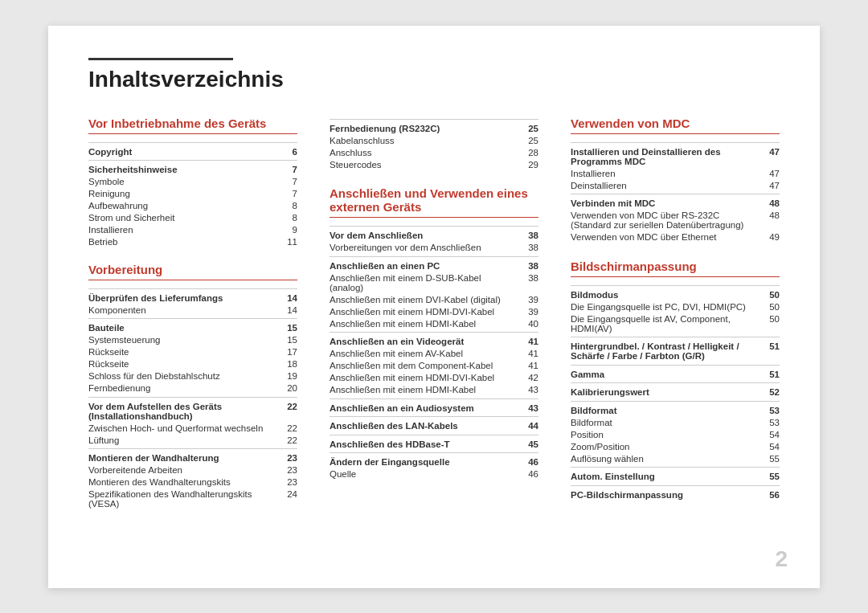 The height and width of the screenshot is (613, 868). What do you see at coordinates (426, 283) in the screenshot?
I see `entry-label: Anschließen mit einem D-SUB-Kabel (analo…` at bounding box center [426, 283].